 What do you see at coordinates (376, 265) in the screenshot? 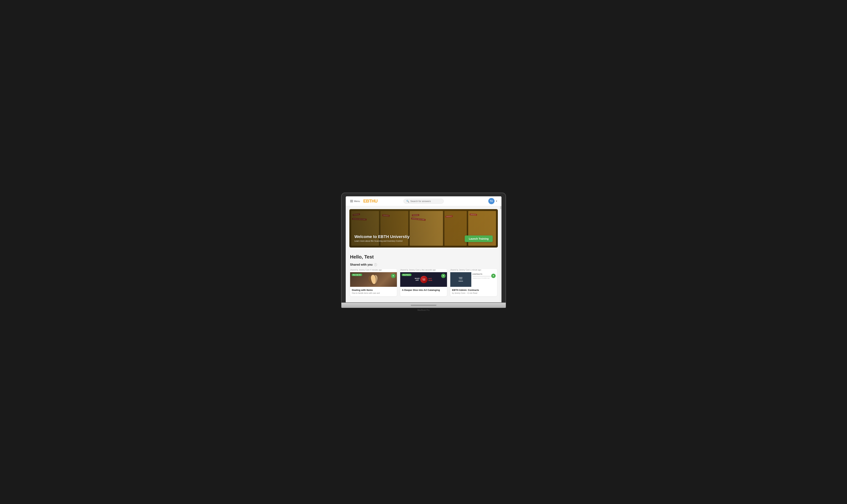
I see `info-icon: i` at bounding box center [376, 265].